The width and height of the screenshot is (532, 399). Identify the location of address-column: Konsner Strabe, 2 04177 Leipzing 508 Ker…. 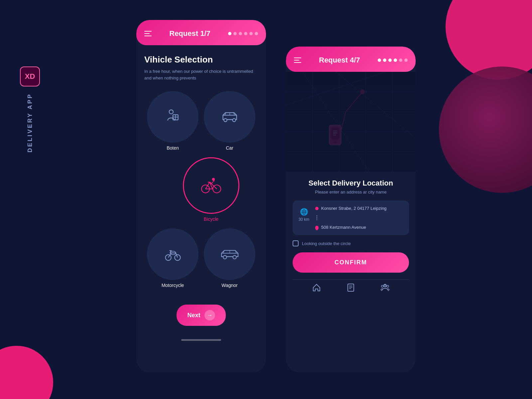
(360, 218).